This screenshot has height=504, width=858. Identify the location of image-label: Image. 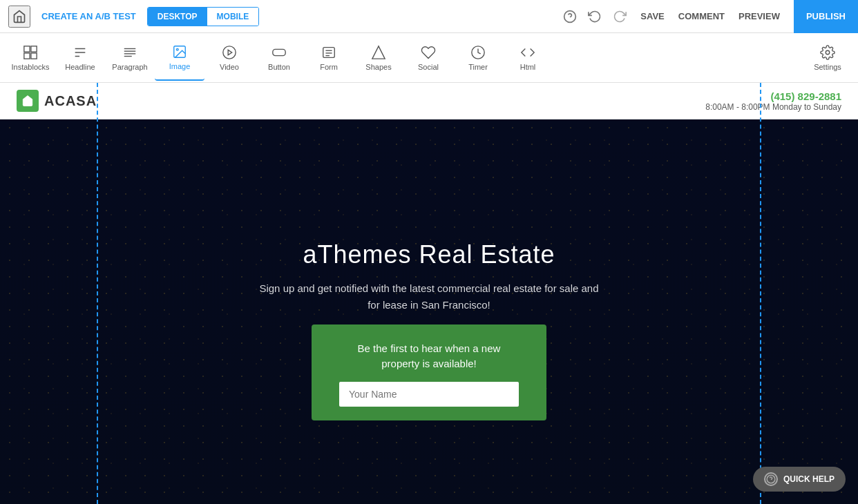
(180, 66).